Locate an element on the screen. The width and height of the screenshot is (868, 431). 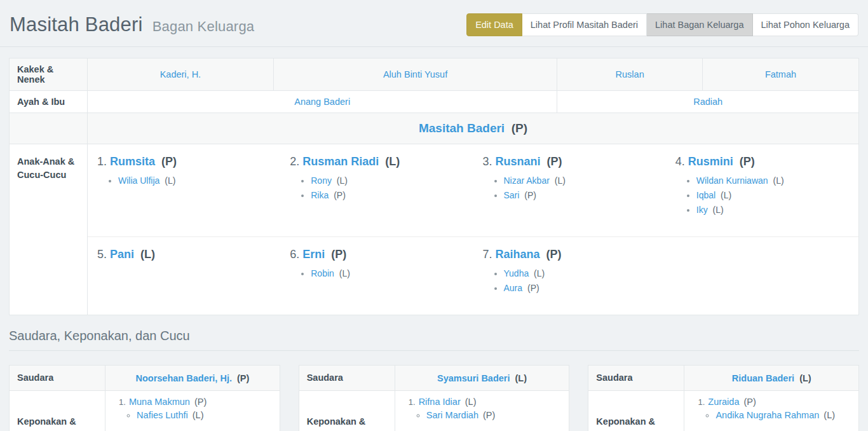
child-name-link: Rusnani is located at coordinates (519, 161).